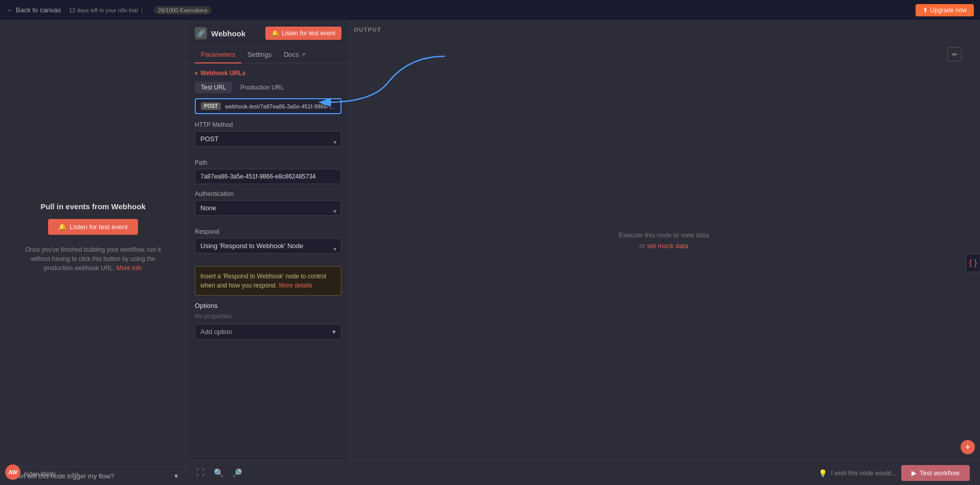 Image resolution: width=980 pixels, height=485 pixels. What do you see at coordinates (268, 106) in the screenshot?
I see `webhook-url-box: POST webhook-test/7a87ea86-3a5e-451f-986…` at bounding box center [268, 106].